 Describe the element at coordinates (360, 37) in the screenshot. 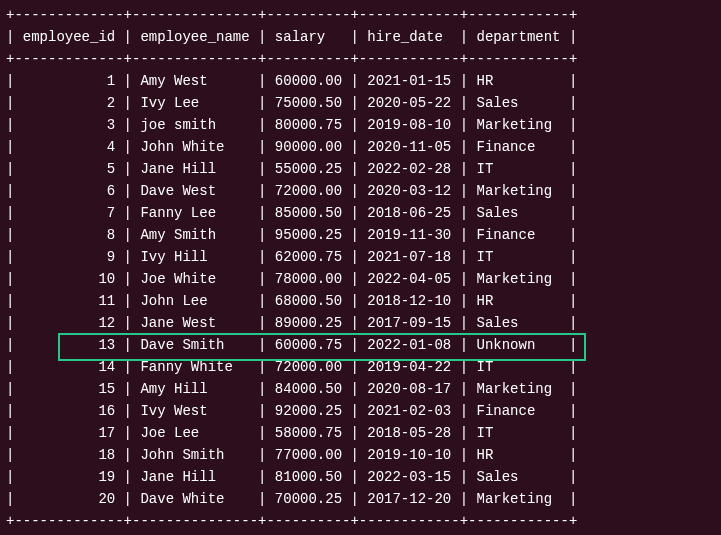

I see `table-header: | employee_id | employee_name | salary |…` at that location.